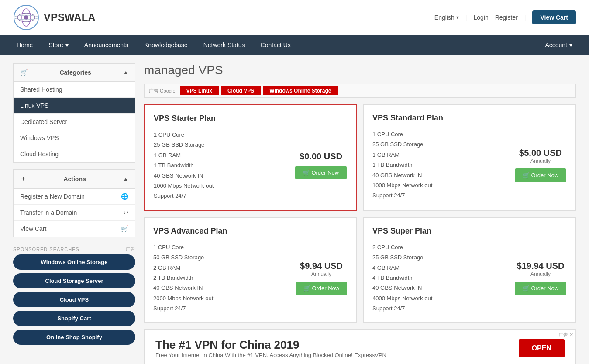 This screenshot has width=589, height=364. Describe the element at coordinates (39, 138) in the screenshot. I see `windows-vps-label: Windows VPS` at that location.